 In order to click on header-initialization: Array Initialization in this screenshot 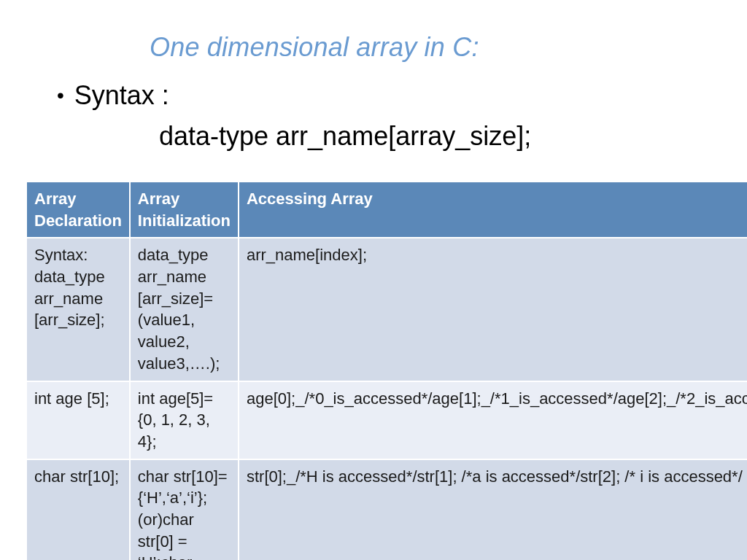, I will do `click(184, 210)`.